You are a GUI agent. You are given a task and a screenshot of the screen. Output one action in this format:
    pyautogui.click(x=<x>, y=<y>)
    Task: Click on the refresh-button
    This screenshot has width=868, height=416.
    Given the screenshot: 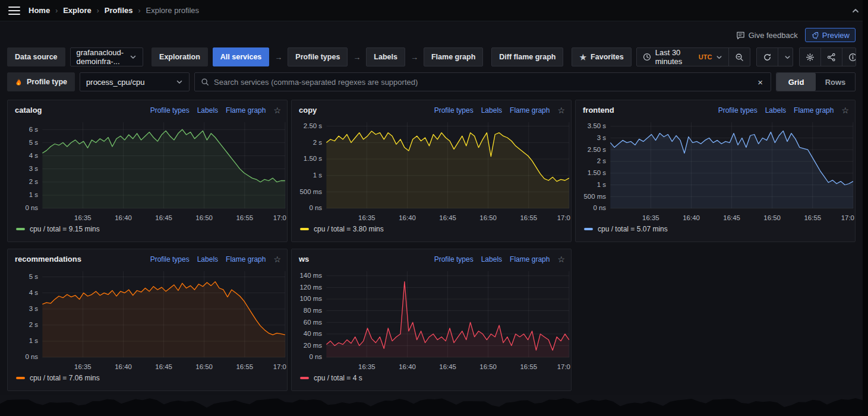 What is the action you would take?
    pyautogui.click(x=768, y=57)
    